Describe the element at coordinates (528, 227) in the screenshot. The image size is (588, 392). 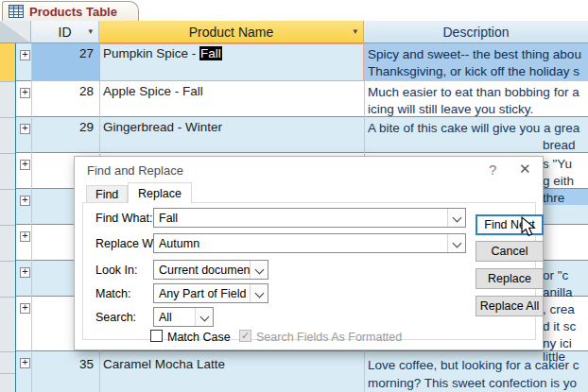
I see `mouse-cursor-icon` at that location.